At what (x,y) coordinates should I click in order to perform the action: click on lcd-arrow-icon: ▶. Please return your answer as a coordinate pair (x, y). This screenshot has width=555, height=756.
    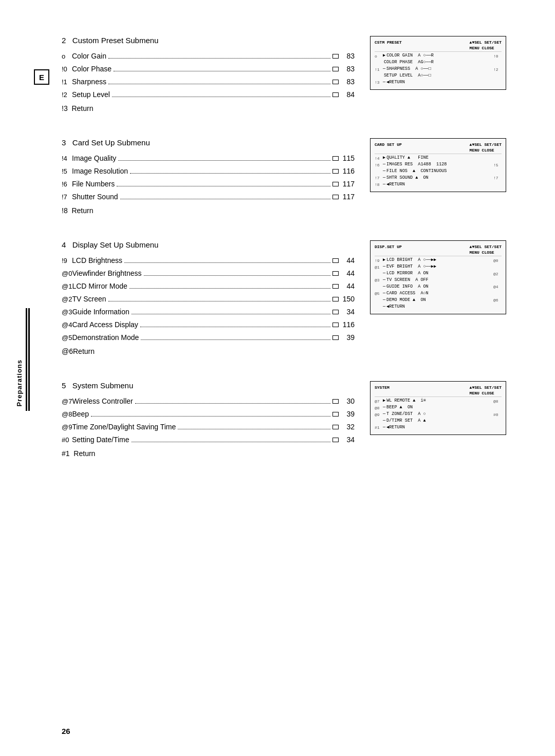
    Looking at the image, I should click on (384, 56).